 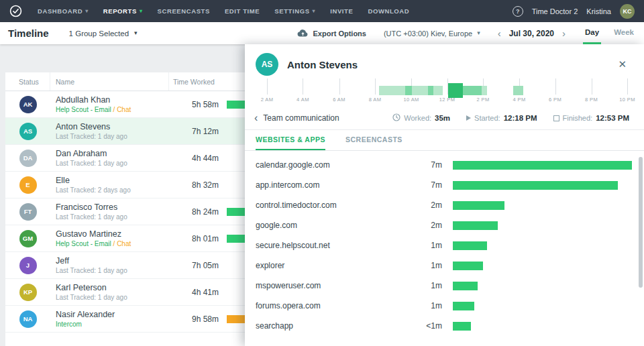 What do you see at coordinates (113, 154) in the screenshot?
I see `user-row-name: Dan Abraham` at bounding box center [113, 154].